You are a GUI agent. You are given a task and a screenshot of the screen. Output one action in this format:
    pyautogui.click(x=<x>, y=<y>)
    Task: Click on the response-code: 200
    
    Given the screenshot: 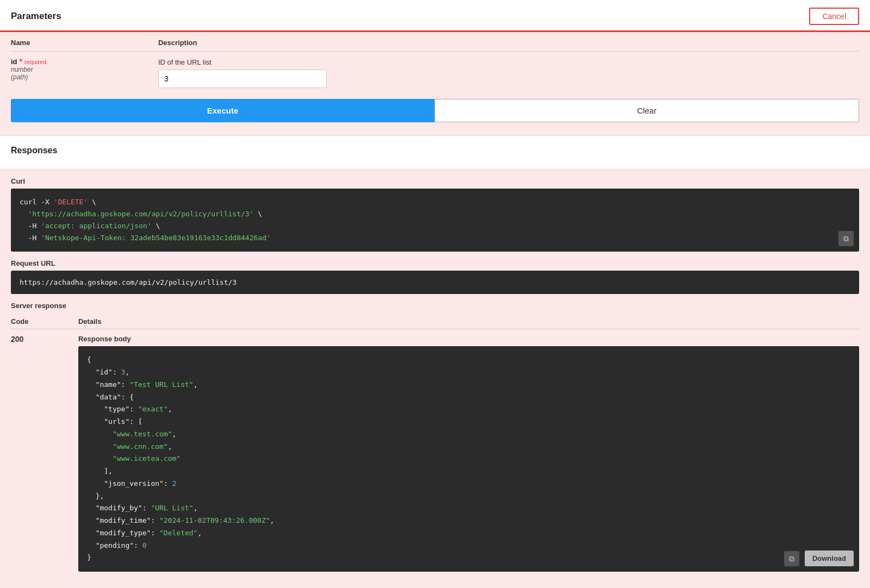 What is the action you would take?
    pyautogui.click(x=17, y=339)
    